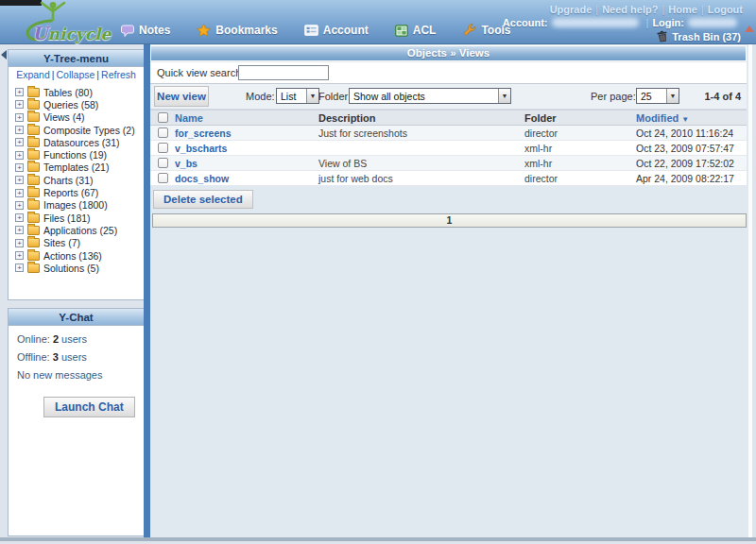 The height and width of the screenshot is (544, 756). Describe the element at coordinates (76, 317) in the screenshot. I see `chat-panel-title: Y-Chat` at that location.